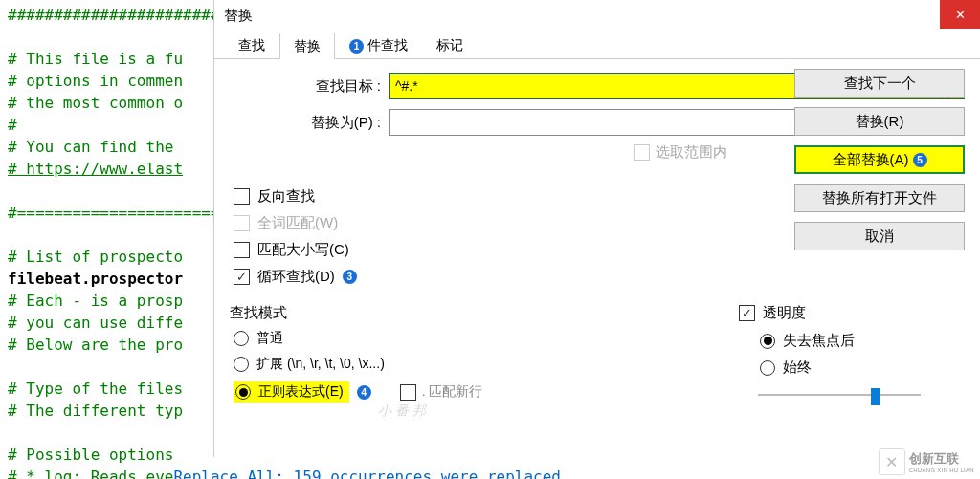 The height and width of the screenshot is (479, 980). Describe the element at coordinates (680, 153) in the screenshot. I see `in-selection-option: 选取范围内` at that location.